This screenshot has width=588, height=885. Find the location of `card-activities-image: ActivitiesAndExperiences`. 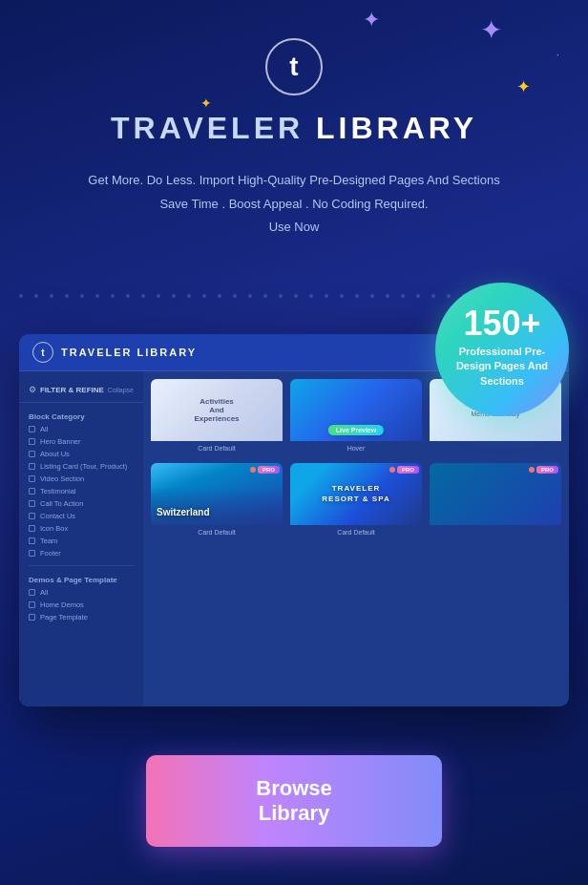

card-activities-image: ActivitiesAndExperiences is located at coordinates (217, 411).